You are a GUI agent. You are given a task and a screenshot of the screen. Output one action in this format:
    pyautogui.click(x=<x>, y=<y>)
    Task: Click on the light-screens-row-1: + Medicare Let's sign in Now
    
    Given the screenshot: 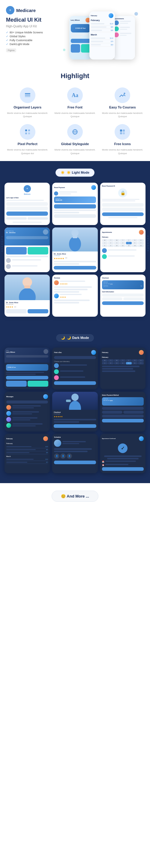 What is the action you would take?
    pyautogui.click(x=75, y=204)
    